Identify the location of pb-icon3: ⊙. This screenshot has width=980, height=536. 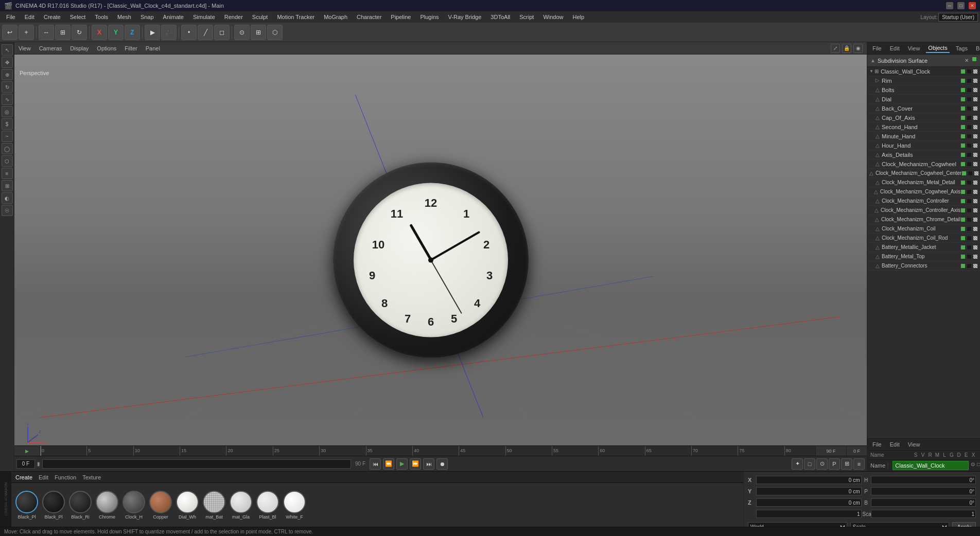
(822, 464).